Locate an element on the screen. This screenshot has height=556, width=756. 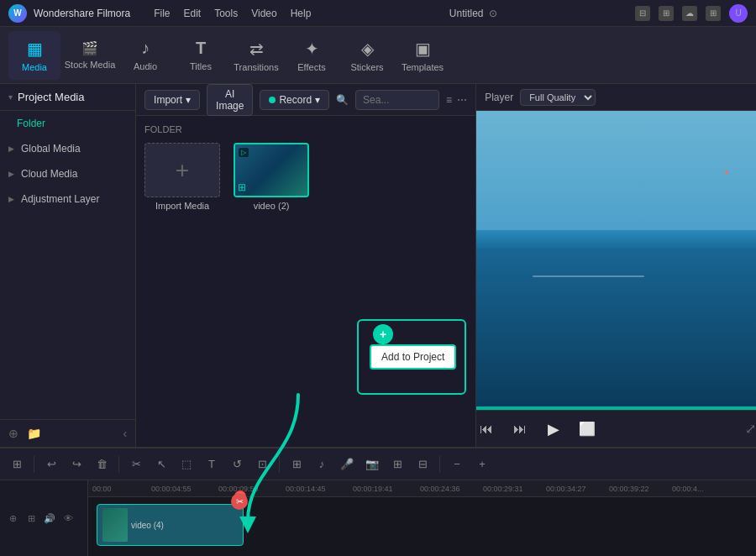
menu-edit: Edit is located at coordinates (193, 13).